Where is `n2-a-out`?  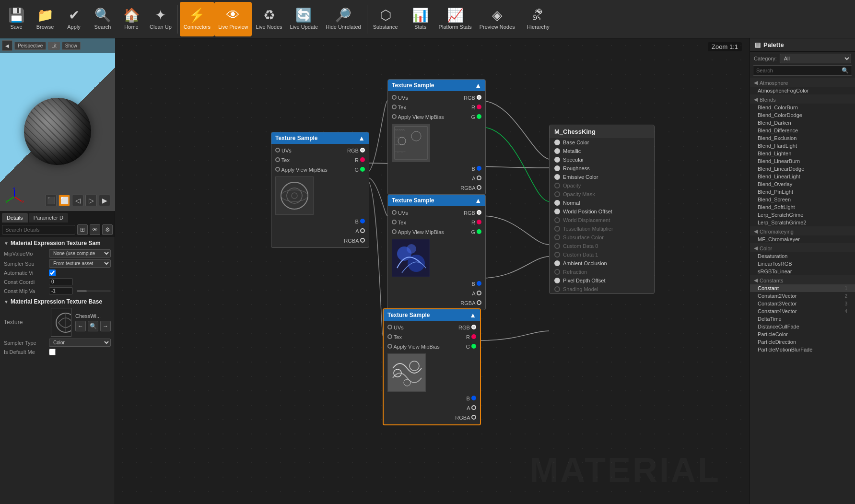
n2-a-out is located at coordinates (479, 178).